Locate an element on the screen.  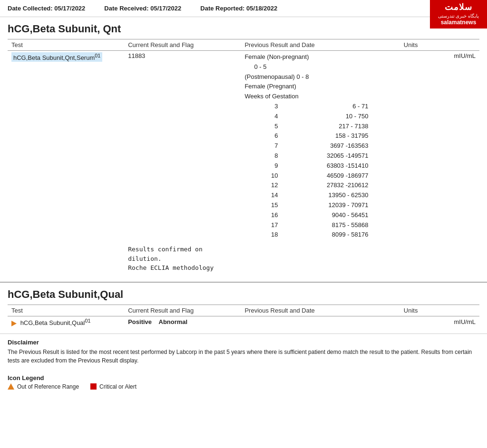
week-range-row: 410 - 750 is located at coordinates (306, 117).